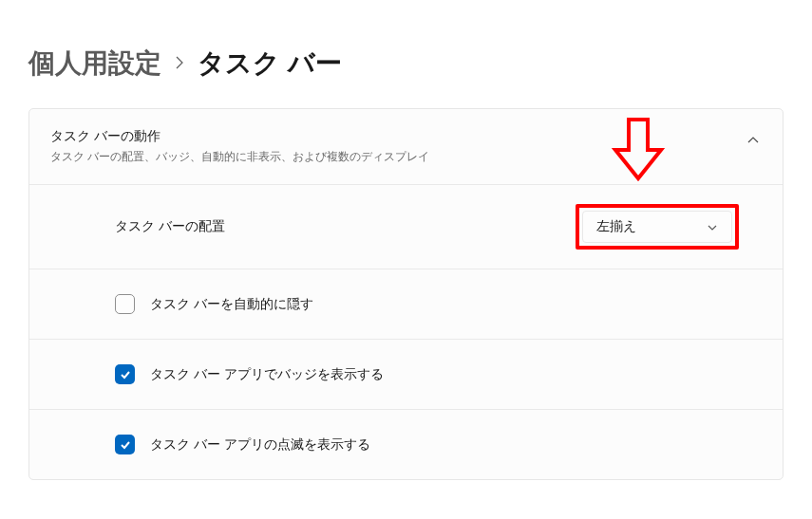  What do you see at coordinates (239, 146) in the screenshot?
I see `panel-header-text: タスク バーの動作 タスク バーの配置、バッジ、自動的に非表示、および複数のディ…` at bounding box center [239, 146].